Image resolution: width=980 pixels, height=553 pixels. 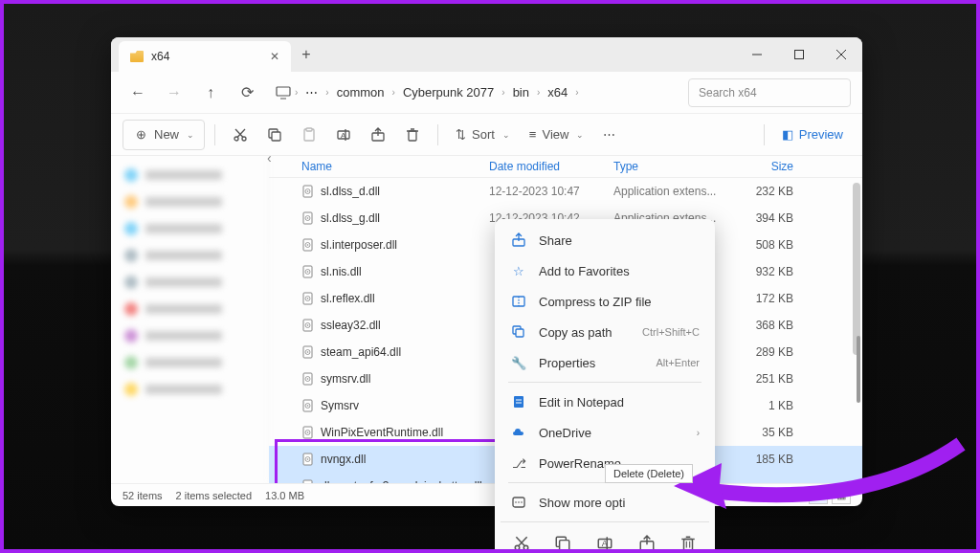 What do you see at coordinates (482, 135) in the screenshot?
I see `sort-button: ⇅ Sort ⌄` at bounding box center [482, 135].